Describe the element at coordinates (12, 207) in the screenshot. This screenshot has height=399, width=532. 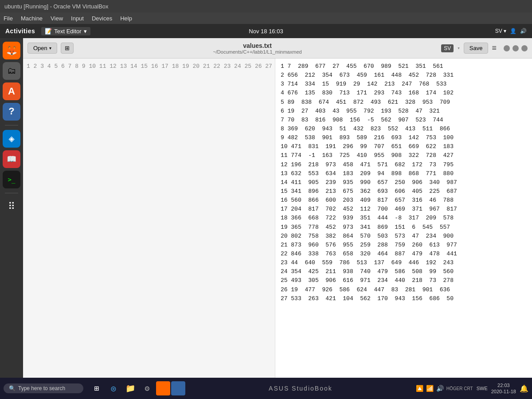
I see `dock-apps: ⠿` at that location.